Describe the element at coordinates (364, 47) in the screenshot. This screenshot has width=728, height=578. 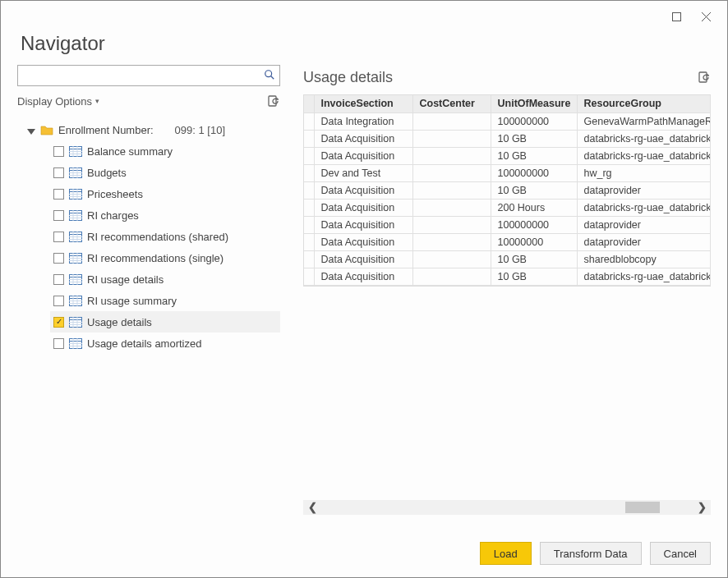
I see `header: Navigator` at that location.